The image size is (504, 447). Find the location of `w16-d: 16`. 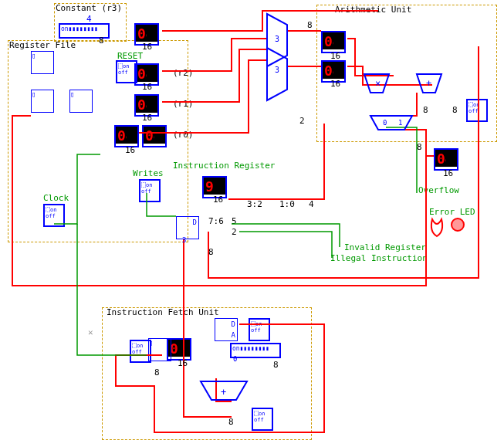

w16-d: 16 is located at coordinates (130, 150).